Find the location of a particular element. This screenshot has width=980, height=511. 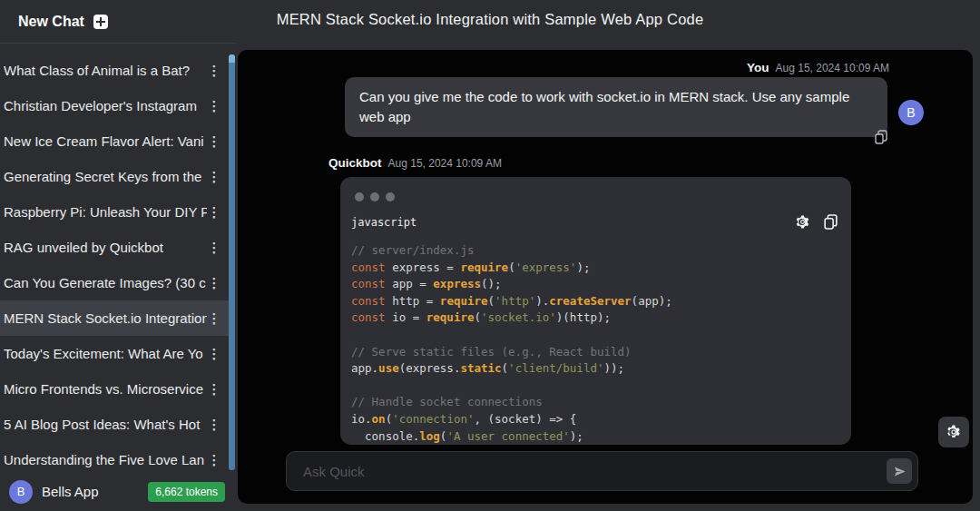

bot-sender-label: Quickbot is located at coordinates (356, 163).